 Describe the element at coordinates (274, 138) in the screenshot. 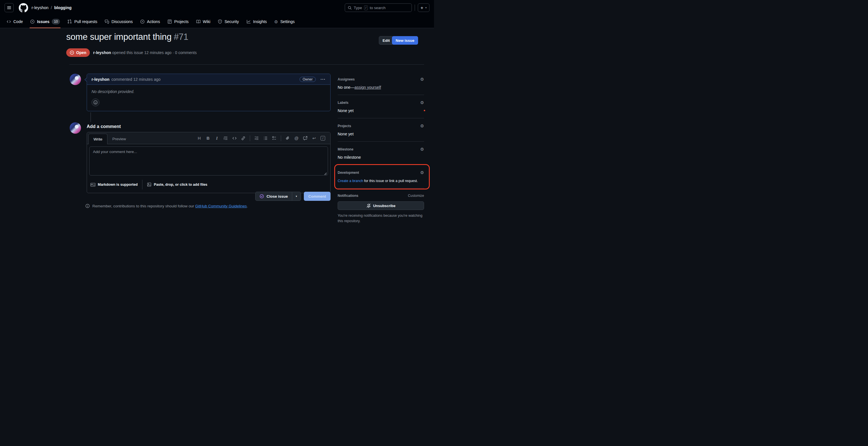

I see `task-list-tool` at that location.